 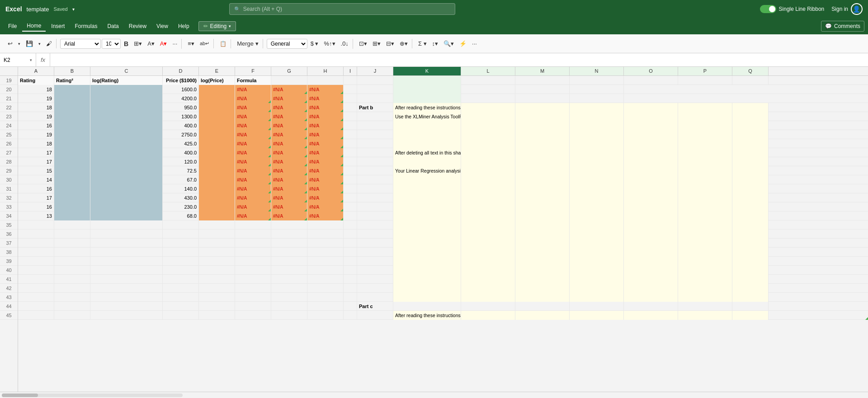 What do you see at coordinates (113, 26) in the screenshot?
I see `menu-item-data: Data` at bounding box center [113, 26].